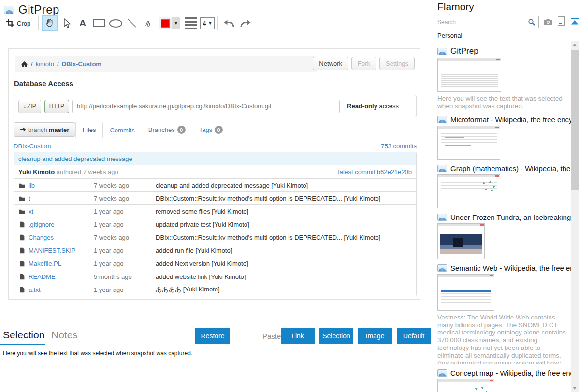  I want to click on select-tool-button, so click(66, 23).